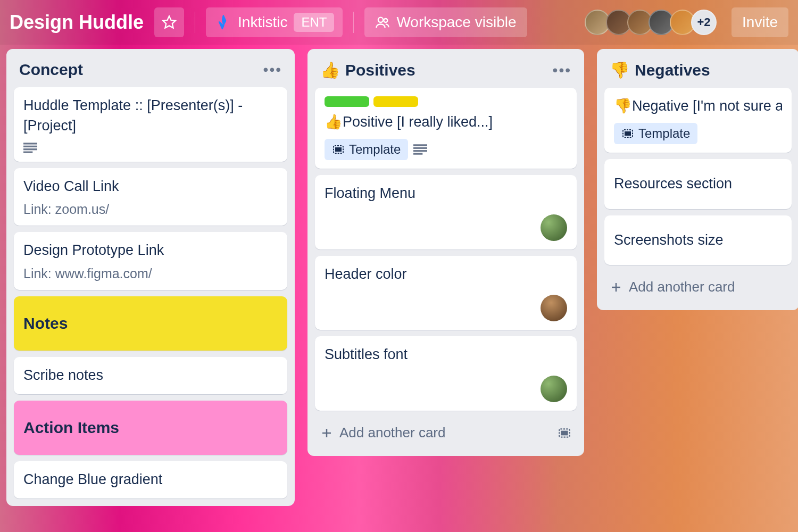 Image resolution: width=798 pixels, height=532 pixels. Describe the element at coordinates (151, 480) in the screenshot. I see `card-title: Change Blue gradient` at that location.